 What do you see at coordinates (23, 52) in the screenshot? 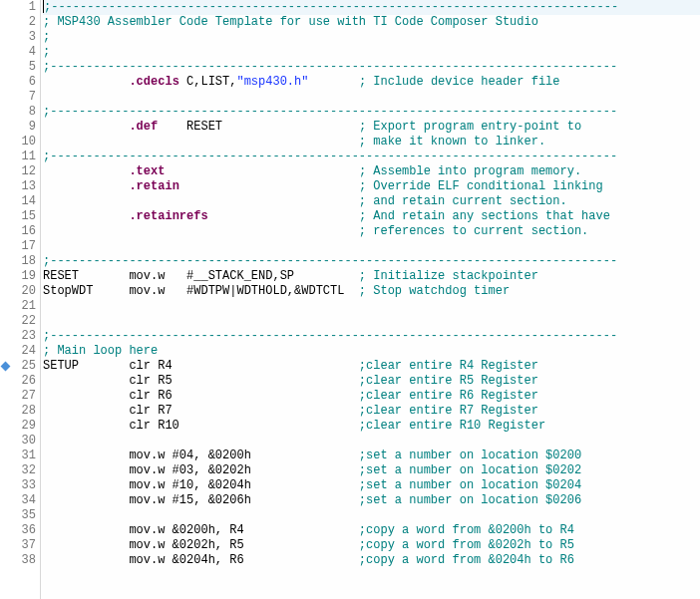
I see `line-number: 4` at bounding box center [23, 52].